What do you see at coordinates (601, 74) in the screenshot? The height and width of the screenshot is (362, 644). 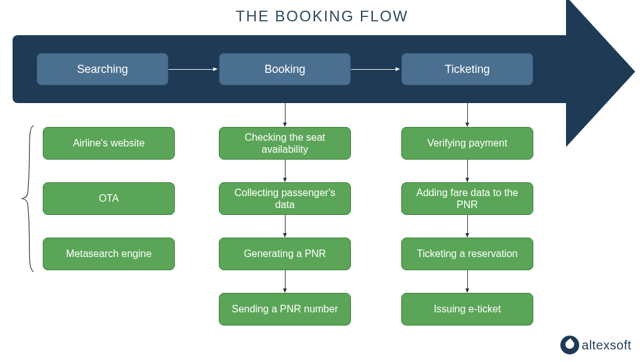 I see `flow-arrow-head` at bounding box center [601, 74].